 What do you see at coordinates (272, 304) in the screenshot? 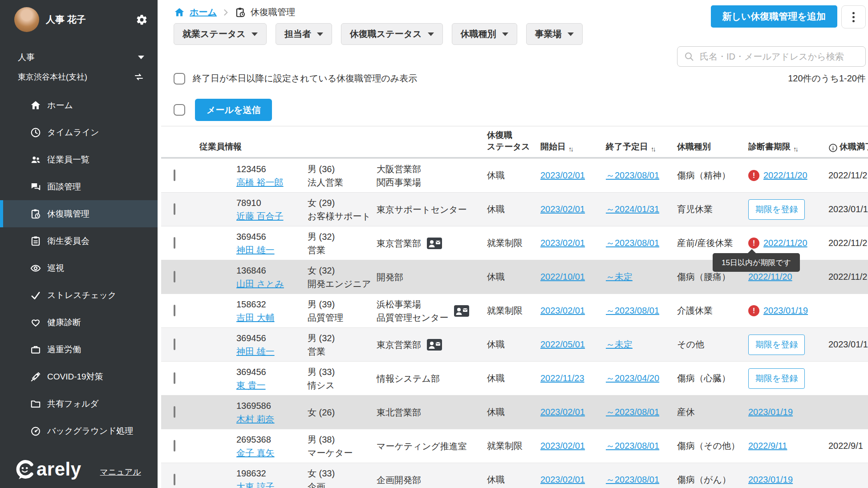
I see `employee-id: 158632` at bounding box center [272, 304].